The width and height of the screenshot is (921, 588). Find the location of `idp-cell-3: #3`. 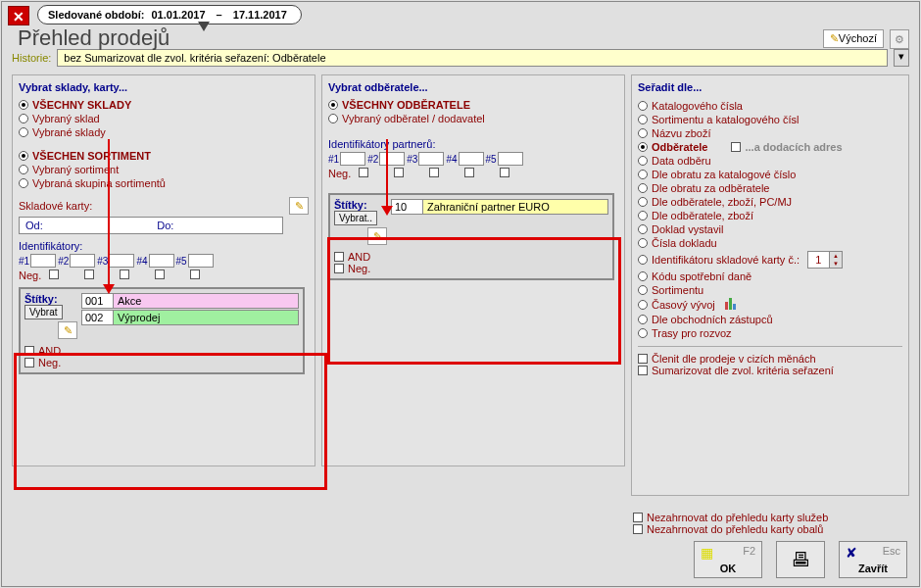

idp-cell-3: #3 is located at coordinates (425, 159).